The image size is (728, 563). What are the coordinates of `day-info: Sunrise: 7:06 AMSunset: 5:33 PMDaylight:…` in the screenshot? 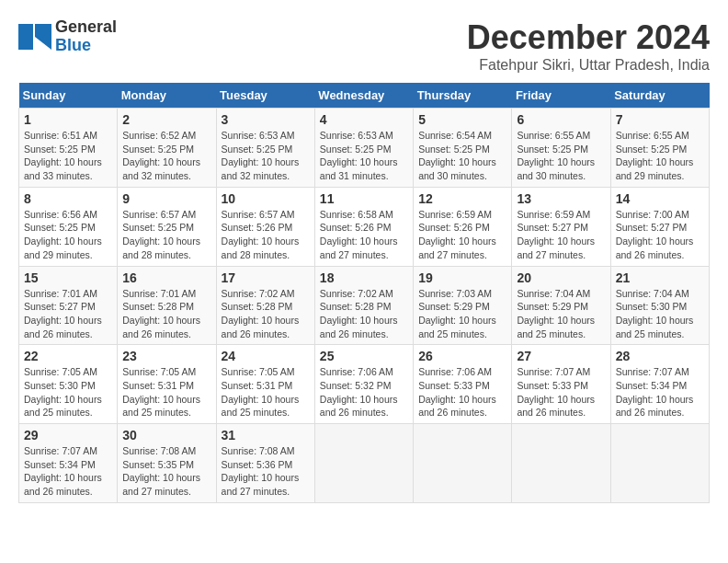 It's located at (462, 392).